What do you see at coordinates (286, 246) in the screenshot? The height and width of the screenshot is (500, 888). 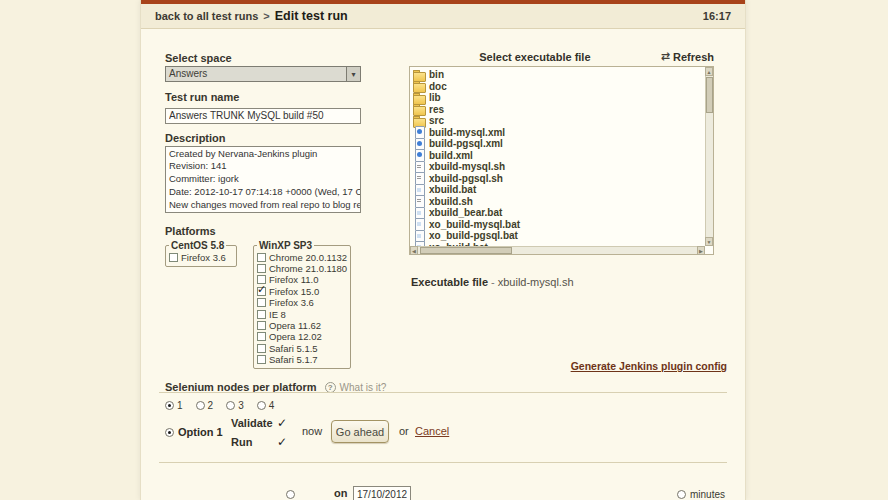 I see `platform-group-name: WinXP SP3` at bounding box center [286, 246].